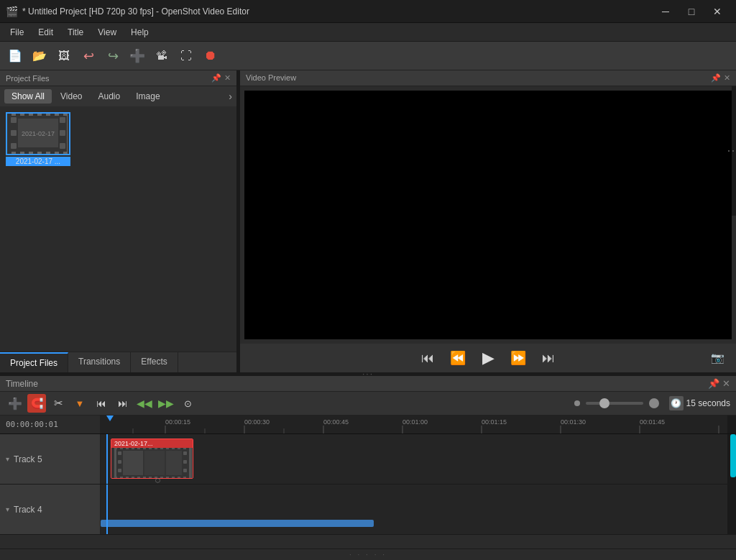  What do you see at coordinates (15, 56) in the screenshot?
I see `new-button: 📄` at bounding box center [15, 56].